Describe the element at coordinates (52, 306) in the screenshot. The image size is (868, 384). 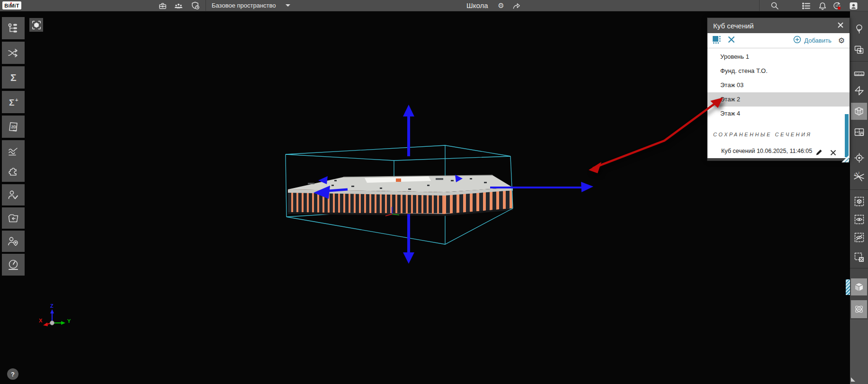
I see `axis-z-label: Z` at that location.